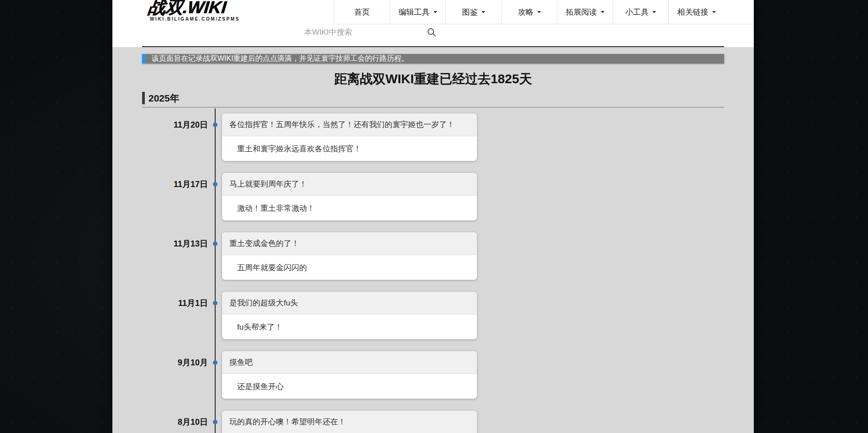  I want to click on entry-card: 重土变成金色的了！ 五周年就要金闪闪的, so click(349, 256).